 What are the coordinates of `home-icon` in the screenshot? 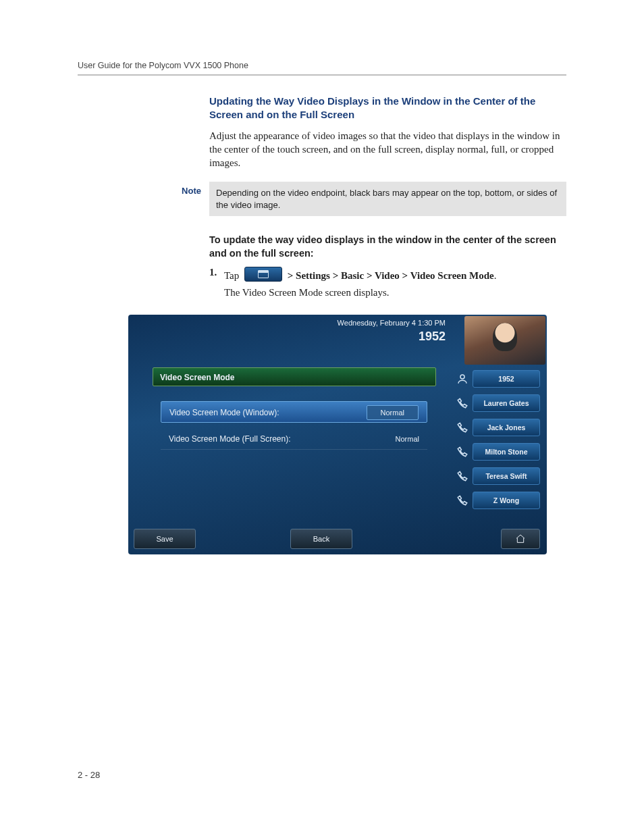 It's located at (520, 539).